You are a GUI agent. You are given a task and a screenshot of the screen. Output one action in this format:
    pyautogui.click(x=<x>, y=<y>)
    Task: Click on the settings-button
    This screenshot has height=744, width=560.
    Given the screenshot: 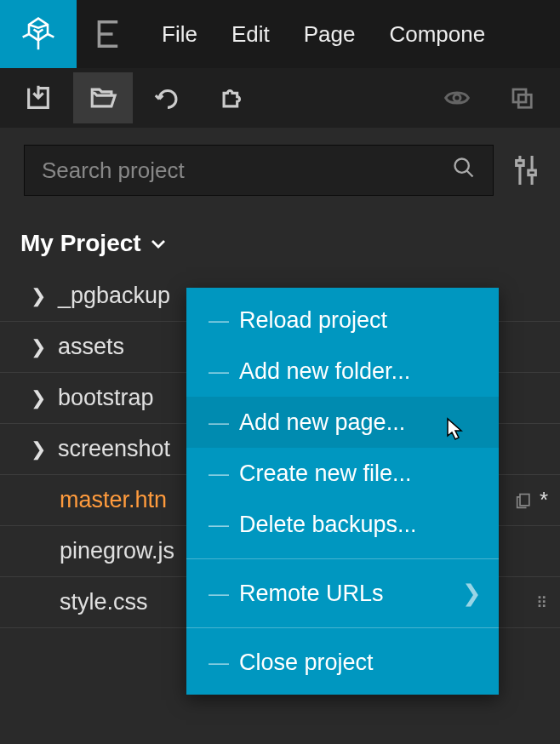 What is the action you would take?
    pyautogui.click(x=526, y=170)
    